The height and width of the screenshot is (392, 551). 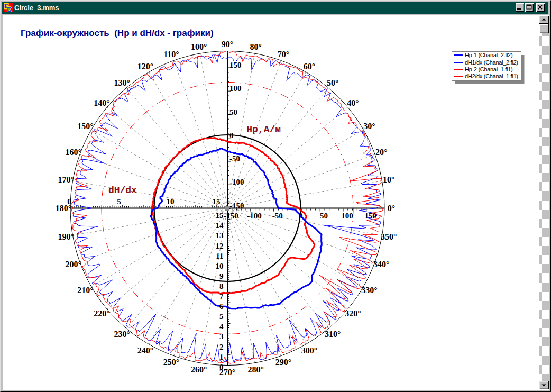 What do you see at coordinates (222, 296) in the screenshot?
I see `svg-text: 7` at bounding box center [222, 296].